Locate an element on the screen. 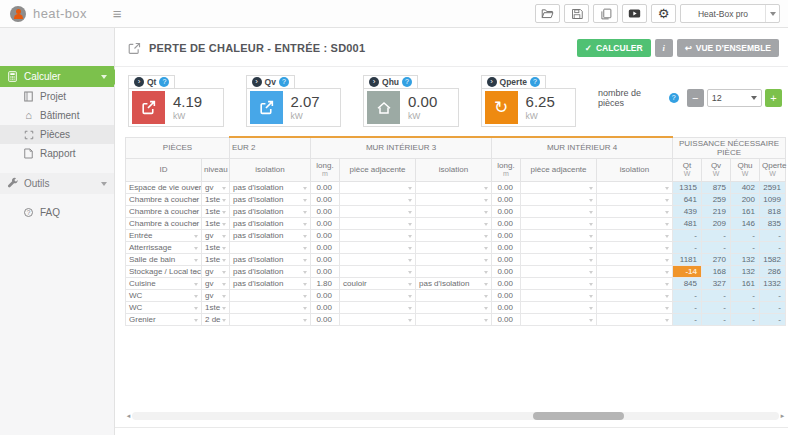 The width and height of the screenshot is (788, 435). overview-button: ↩ VUE D'ENSEMBLE is located at coordinates (728, 48).